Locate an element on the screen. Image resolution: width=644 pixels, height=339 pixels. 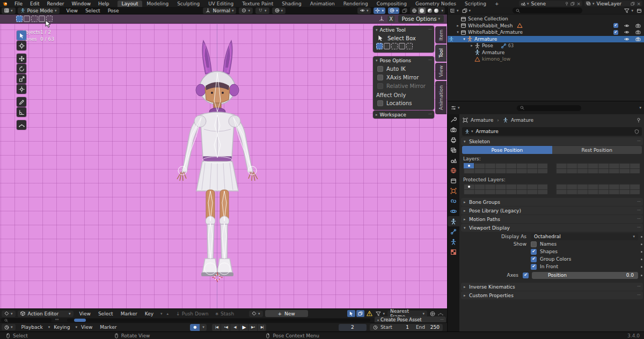
active-tool-panel-header: ▾ Active Tool ···· is located at coordinates (404, 30).